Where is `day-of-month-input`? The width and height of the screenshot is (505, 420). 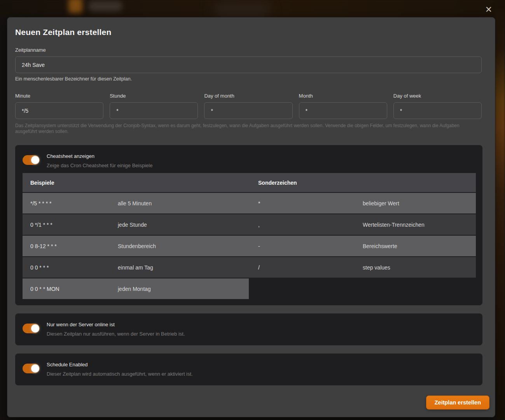
day-of-month-input is located at coordinates (248, 110).